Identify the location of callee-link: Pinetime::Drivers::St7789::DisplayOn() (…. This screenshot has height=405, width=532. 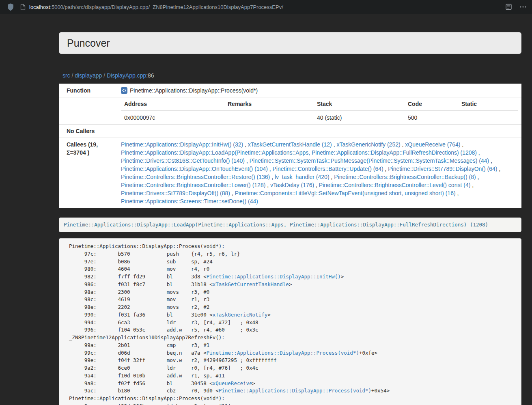
(442, 169).